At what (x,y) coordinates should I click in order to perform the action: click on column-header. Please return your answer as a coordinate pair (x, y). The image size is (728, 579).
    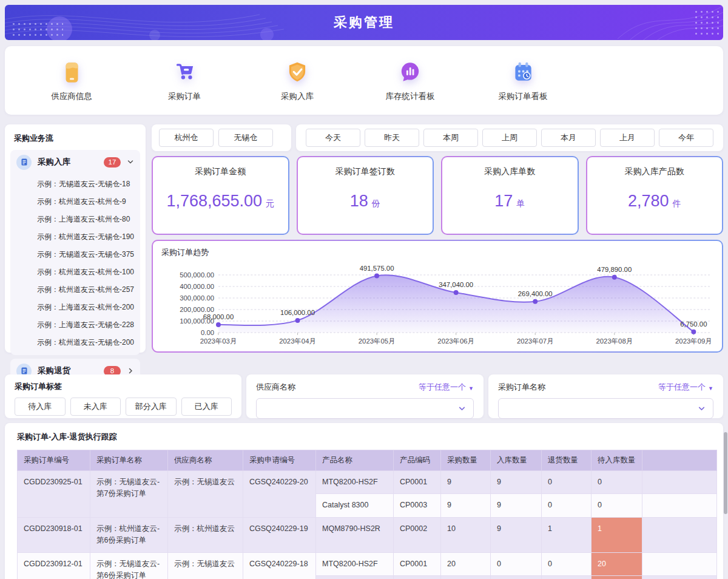
    Looking at the image, I should click on (679, 461).